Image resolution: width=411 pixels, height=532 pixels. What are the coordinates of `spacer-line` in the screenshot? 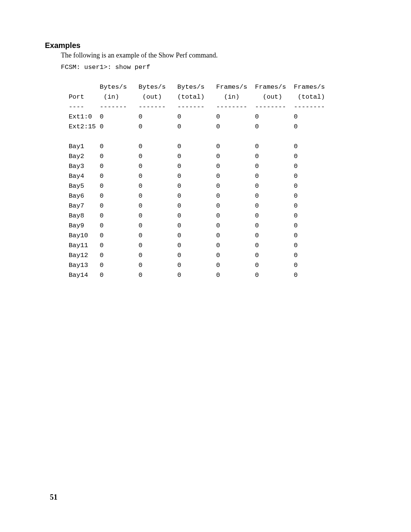 It's located at (213, 77).